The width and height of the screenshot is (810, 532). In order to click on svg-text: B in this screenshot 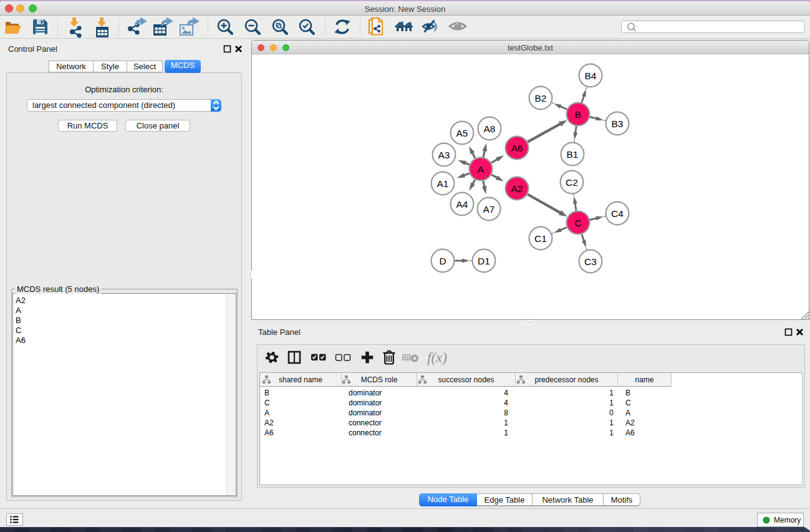, I will do `click(578, 115)`.